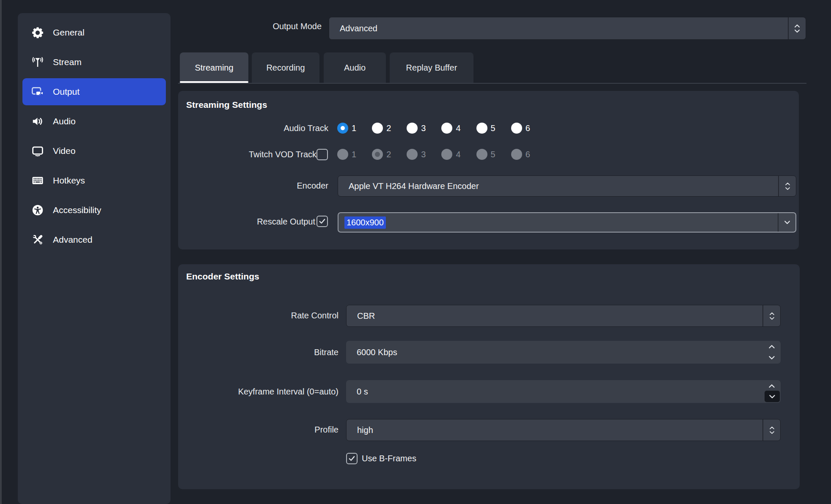 The image size is (831, 504). Describe the element at coordinates (432, 68) in the screenshot. I see `tab-label: Replay Buffer` at that location.